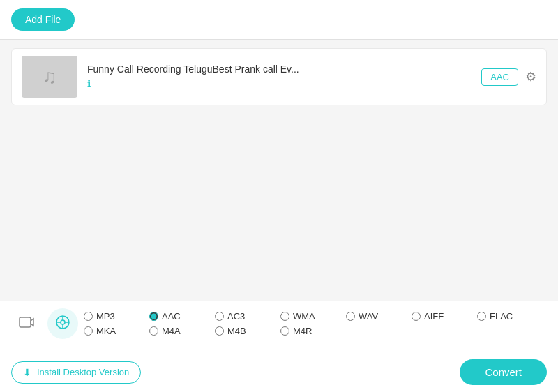 This screenshot has height=392, width=558. Describe the element at coordinates (63, 324) in the screenshot. I see `audio-tab-icon` at that location.